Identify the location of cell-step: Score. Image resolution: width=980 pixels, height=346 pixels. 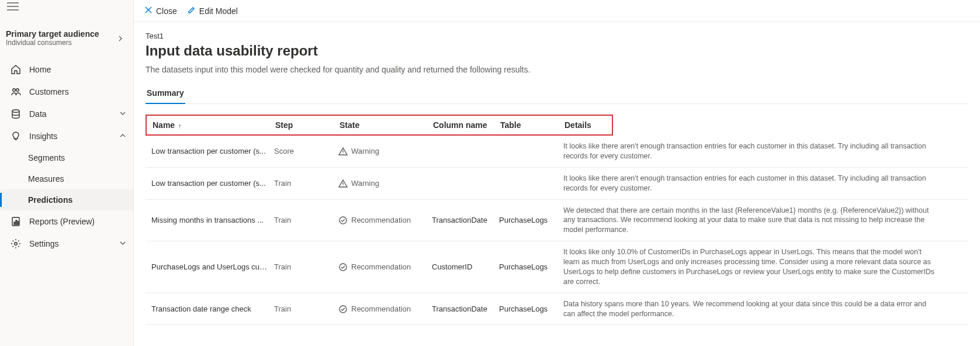
(306, 151).